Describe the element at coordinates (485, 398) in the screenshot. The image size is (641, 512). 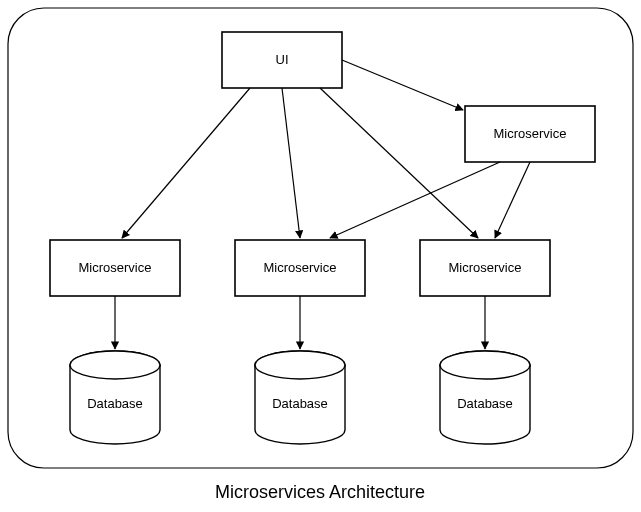
I see `node-db3: Database` at that location.